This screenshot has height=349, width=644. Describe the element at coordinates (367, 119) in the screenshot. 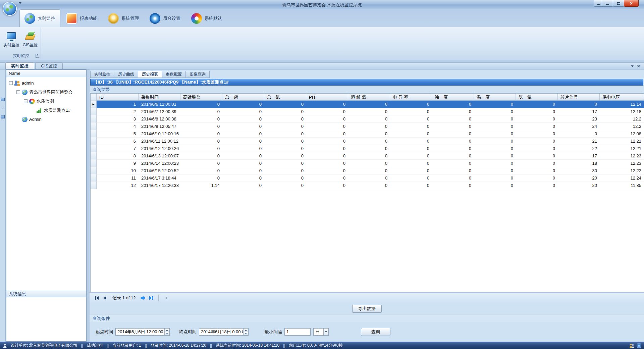

I see `table-row: 32014/6/8 12:00:380000000002312.2` at that location.